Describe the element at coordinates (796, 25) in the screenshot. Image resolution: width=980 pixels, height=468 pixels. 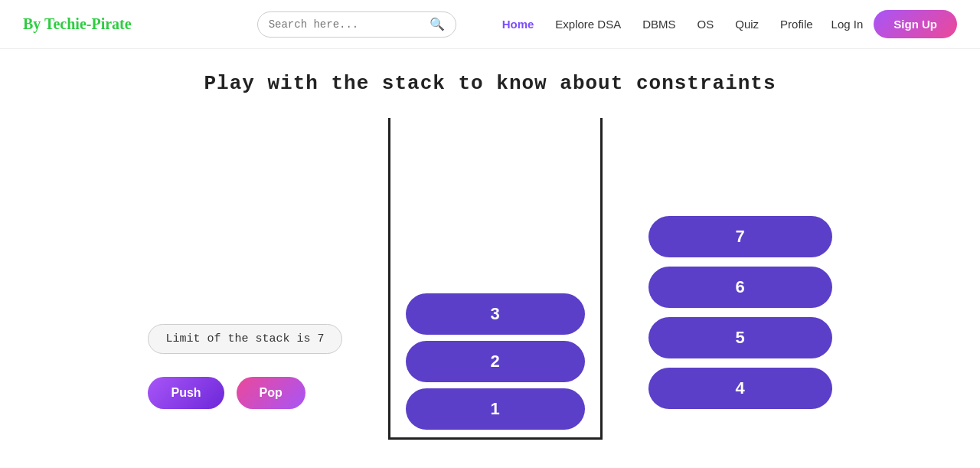
I see `nav-link-profile: Profile` at that location.